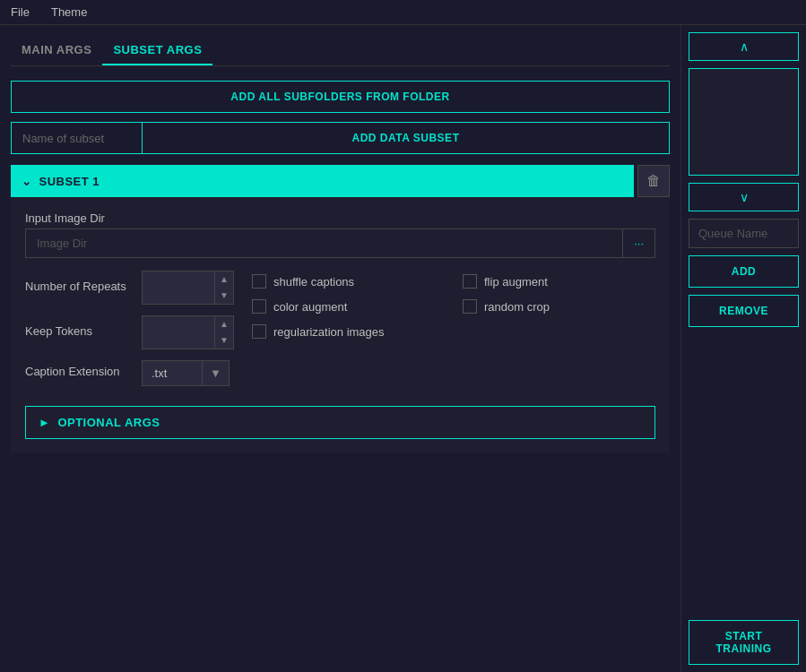  Describe the element at coordinates (403, 13) in the screenshot. I see `menu-bar: File Theme` at that location.